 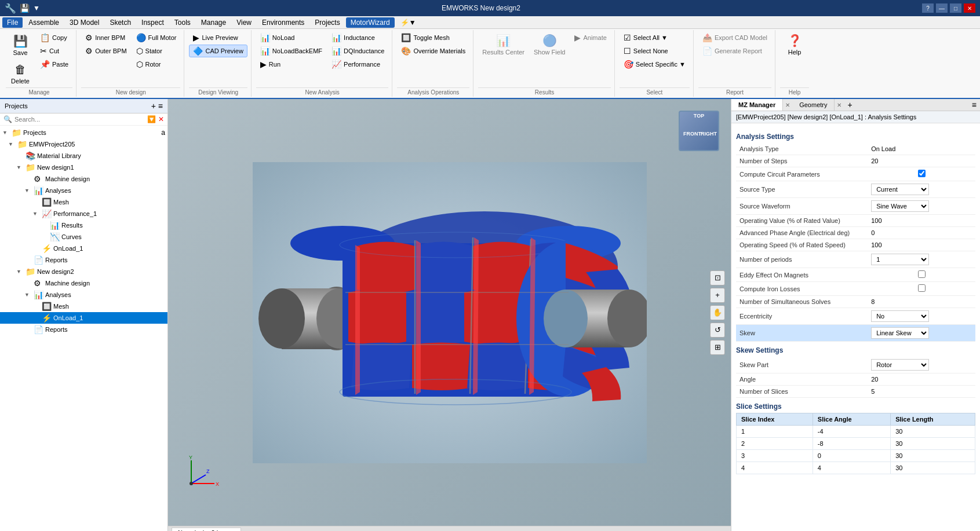 I want to click on tree-item-machine-design1: ⚙ Machine design, so click(x=83, y=179).